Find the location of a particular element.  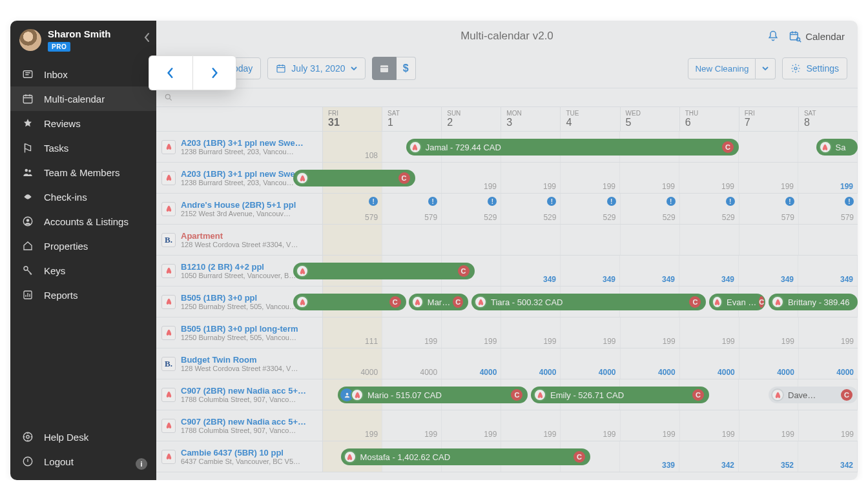

calendar-cell: 352 is located at coordinates (769, 457).